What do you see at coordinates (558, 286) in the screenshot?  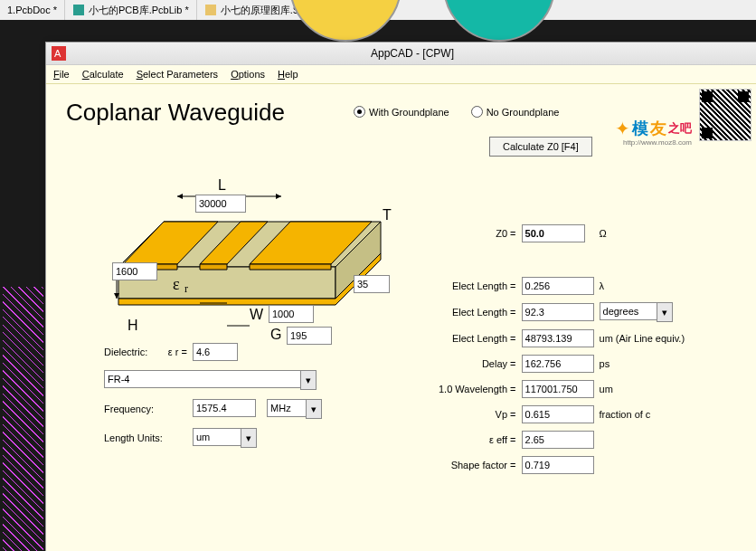 I see `output-elect-length-lambda` at bounding box center [558, 286].